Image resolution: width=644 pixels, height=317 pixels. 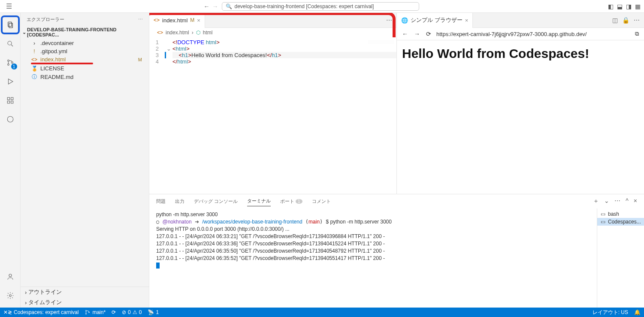 I want to click on file-label: README.md, so click(x=57, y=77).